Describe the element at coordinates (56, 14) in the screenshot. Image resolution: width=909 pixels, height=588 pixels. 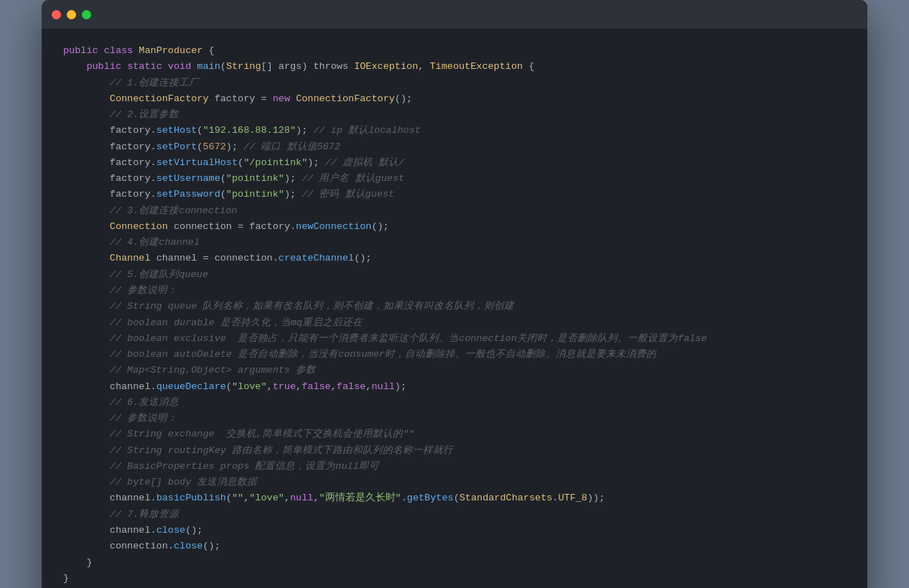
I see `close-button` at that location.